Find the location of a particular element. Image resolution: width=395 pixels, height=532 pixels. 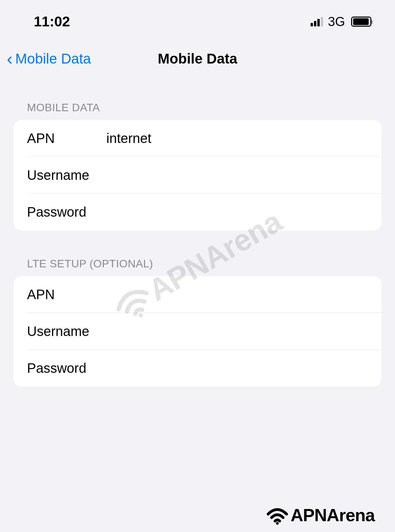

back-label: Mobile Data is located at coordinates (53, 59).